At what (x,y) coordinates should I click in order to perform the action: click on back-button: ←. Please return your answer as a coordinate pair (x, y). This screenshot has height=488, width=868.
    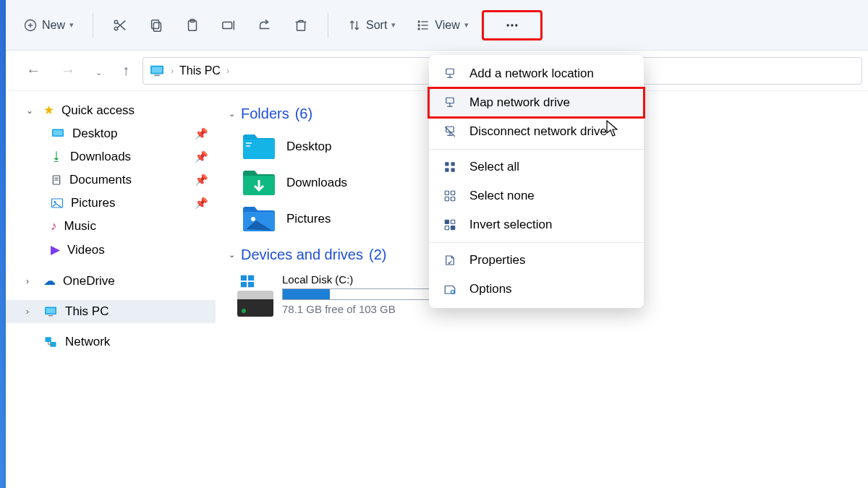
    Looking at the image, I should click on (33, 71).